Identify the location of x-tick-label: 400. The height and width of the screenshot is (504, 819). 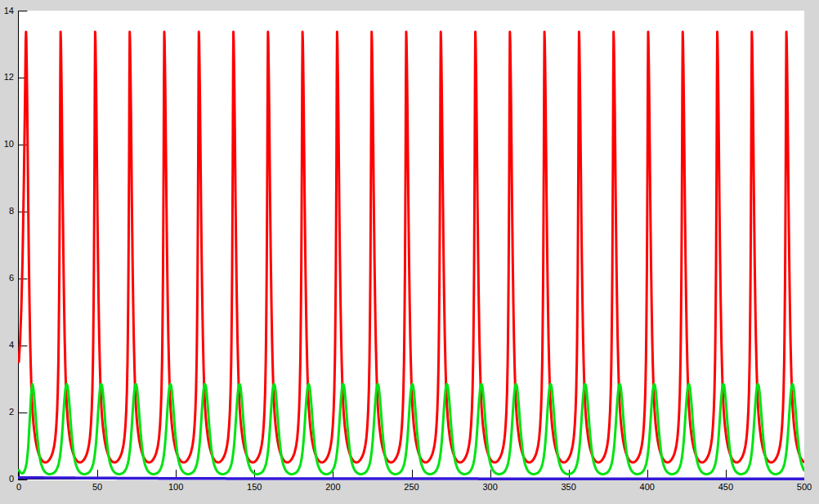
(647, 487).